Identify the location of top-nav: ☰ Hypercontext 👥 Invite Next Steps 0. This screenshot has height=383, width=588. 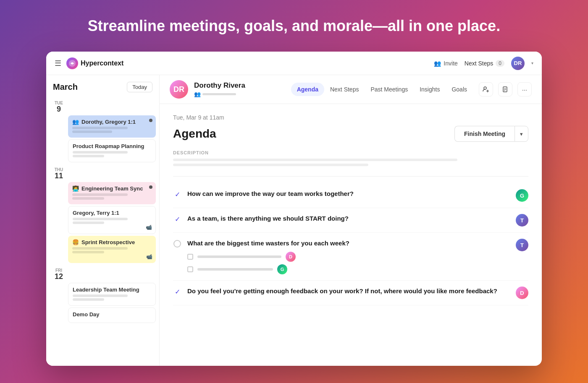
(294, 63).